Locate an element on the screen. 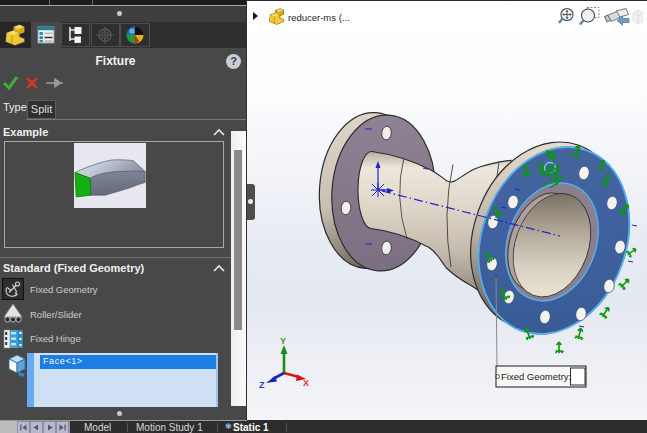 This screenshot has height=433, width=647. svg-text: Z is located at coordinates (262, 385).